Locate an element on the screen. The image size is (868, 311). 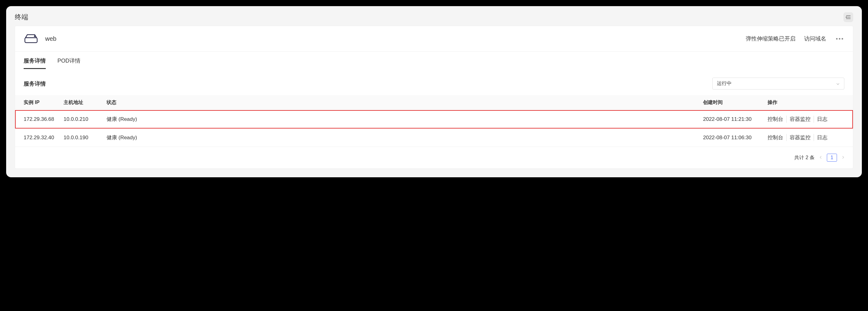
domain-link: 访问域名 is located at coordinates (815, 39).